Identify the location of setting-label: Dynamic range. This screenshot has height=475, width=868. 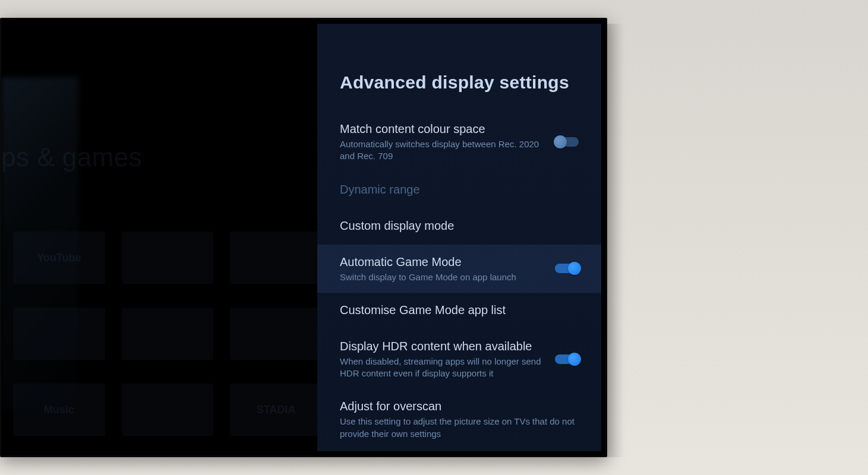
(459, 190).